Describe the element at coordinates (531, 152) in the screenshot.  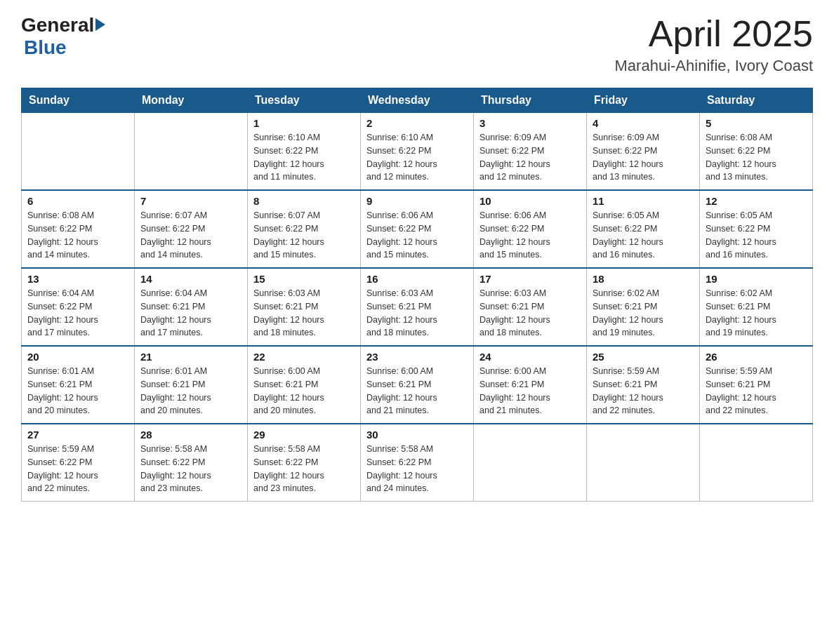
I see `calendar-cell: 3Sunrise: 6:09 AM Sunset: 6:22 PM Daylig…` at that location.